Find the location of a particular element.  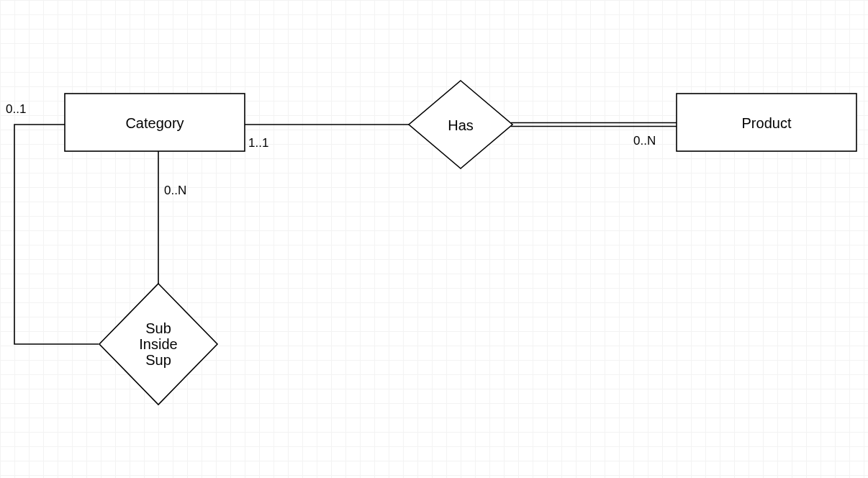

entity-product-label: Product is located at coordinates (767, 123).